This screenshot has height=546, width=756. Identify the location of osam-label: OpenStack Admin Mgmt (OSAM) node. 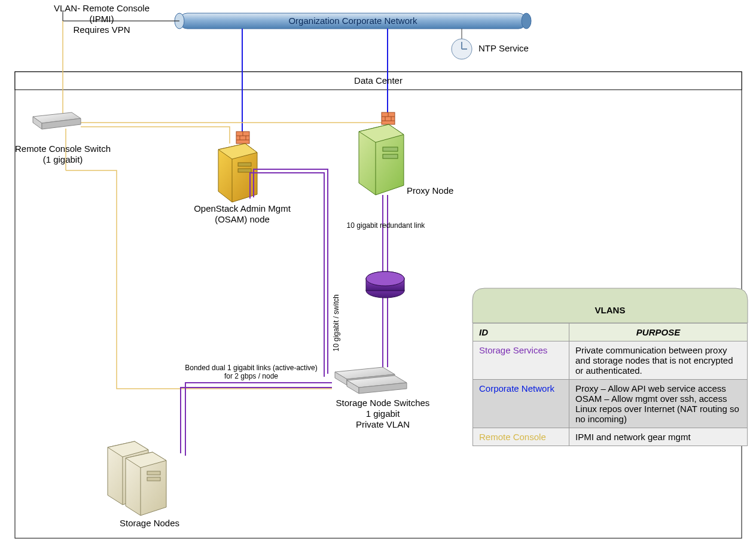
(242, 214).